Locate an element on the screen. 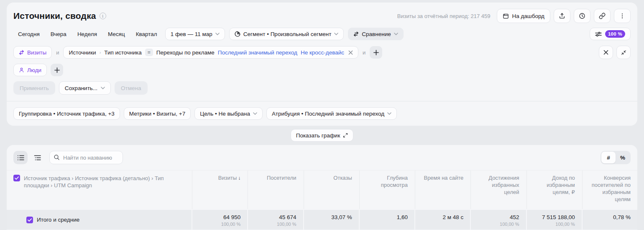 The image size is (644, 230). person-icon is located at coordinates (22, 70).